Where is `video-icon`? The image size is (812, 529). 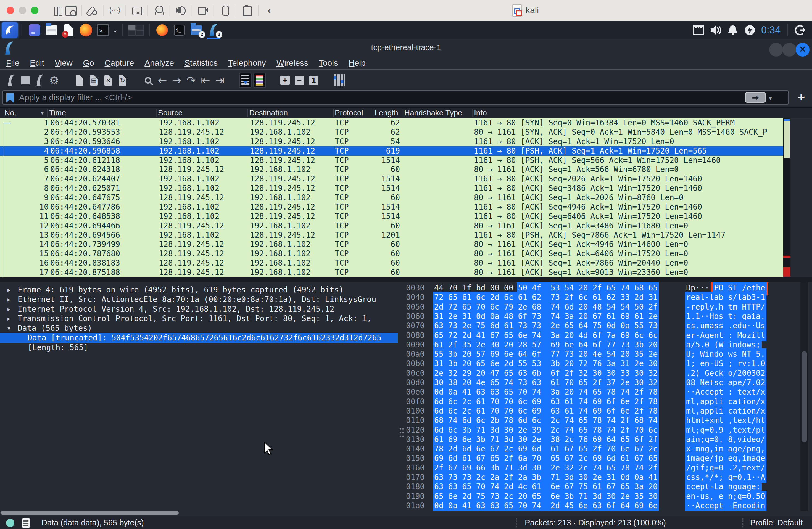
video-icon is located at coordinates (203, 10).